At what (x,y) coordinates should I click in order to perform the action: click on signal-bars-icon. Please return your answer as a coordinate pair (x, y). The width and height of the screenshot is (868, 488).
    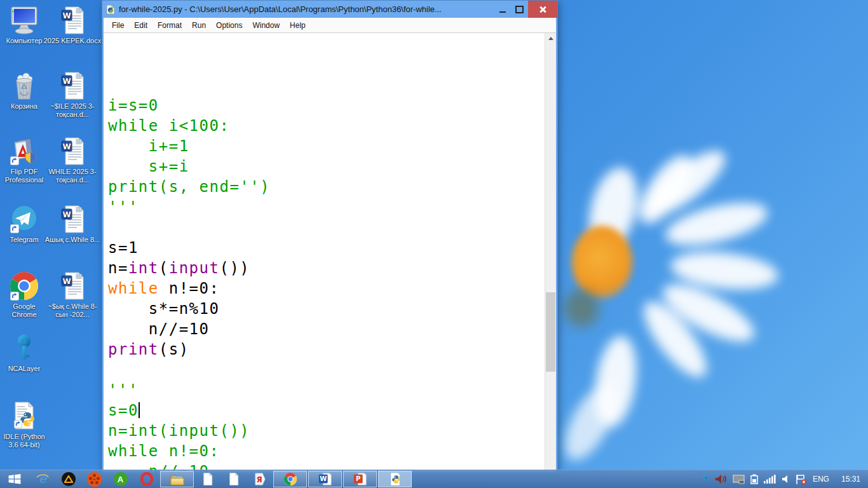
    Looking at the image, I should click on (770, 479).